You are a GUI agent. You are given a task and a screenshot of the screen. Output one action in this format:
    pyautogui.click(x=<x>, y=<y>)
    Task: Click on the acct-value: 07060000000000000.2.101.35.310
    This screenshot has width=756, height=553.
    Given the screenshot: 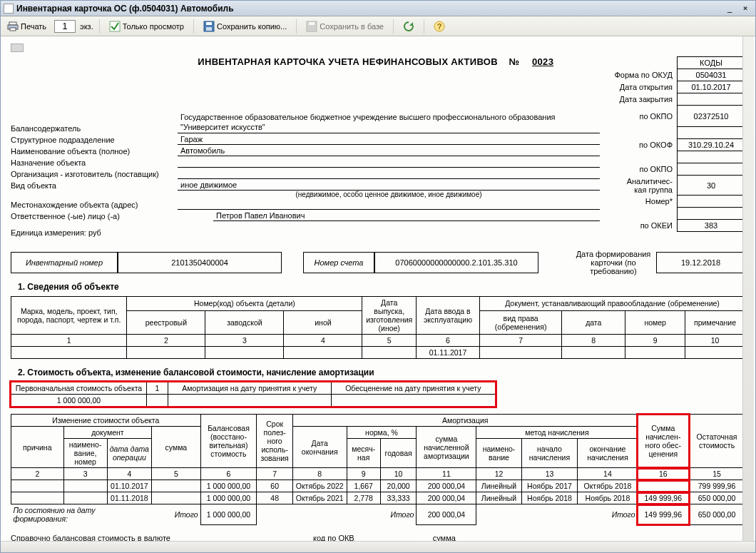 What is the action you would take?
    pyautogui.click(x=456, y=263)
    